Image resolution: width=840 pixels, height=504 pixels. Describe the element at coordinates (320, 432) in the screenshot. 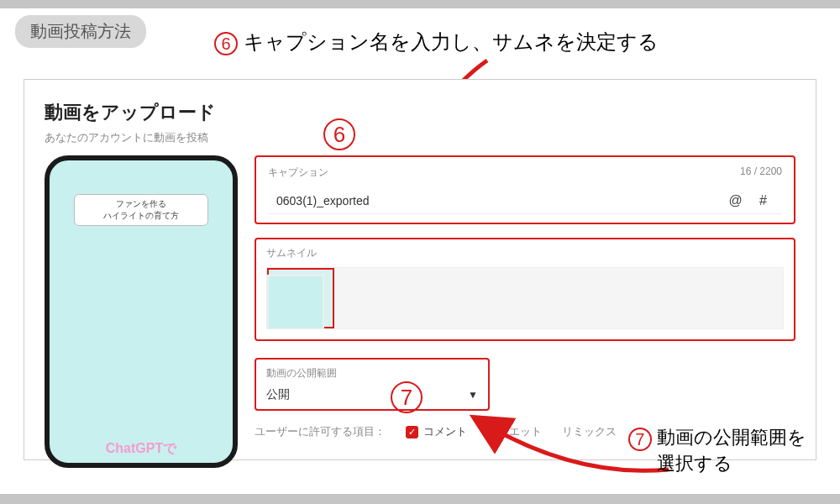

I see `permissions-label: ユーザーに許可する項目：` at that location.